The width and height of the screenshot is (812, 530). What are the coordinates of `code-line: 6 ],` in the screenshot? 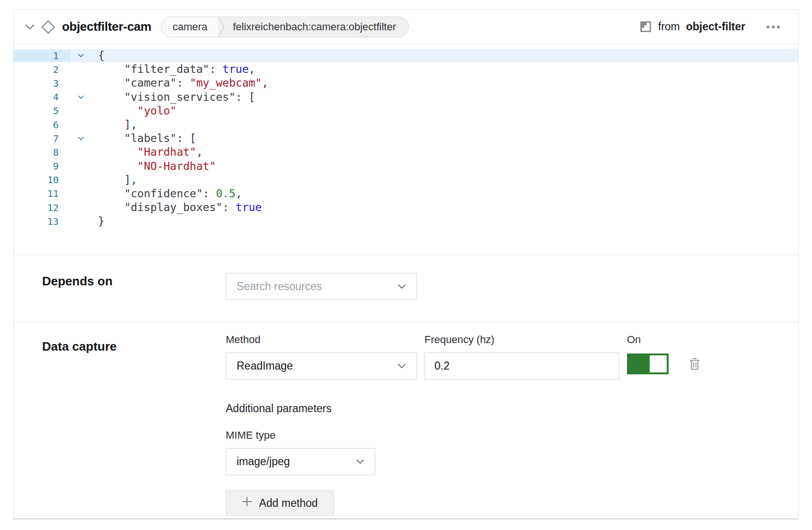 It's located at (406, 125).